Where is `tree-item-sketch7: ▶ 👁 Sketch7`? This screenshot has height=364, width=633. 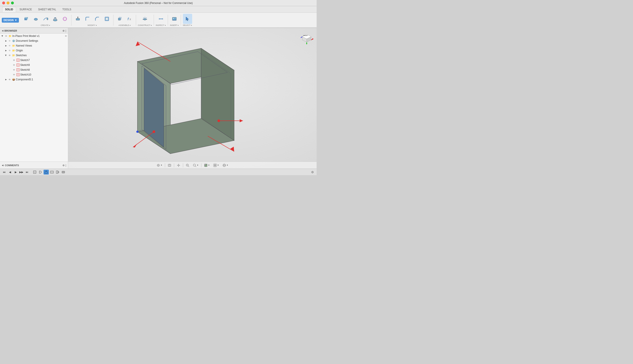
tree-item-sketch7: ▶ 👁 Sketch7 is located at coordinates (34, 60).